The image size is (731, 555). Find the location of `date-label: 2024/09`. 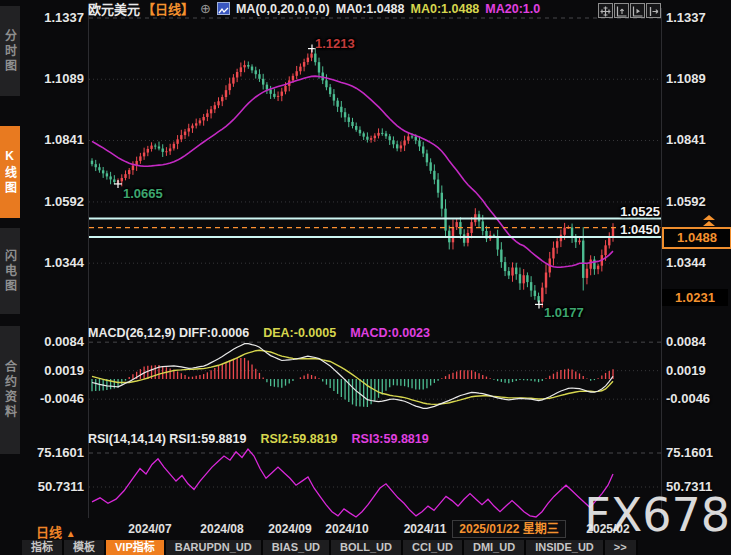

date-label: 2024/09 is located at coordinates (290, 529).